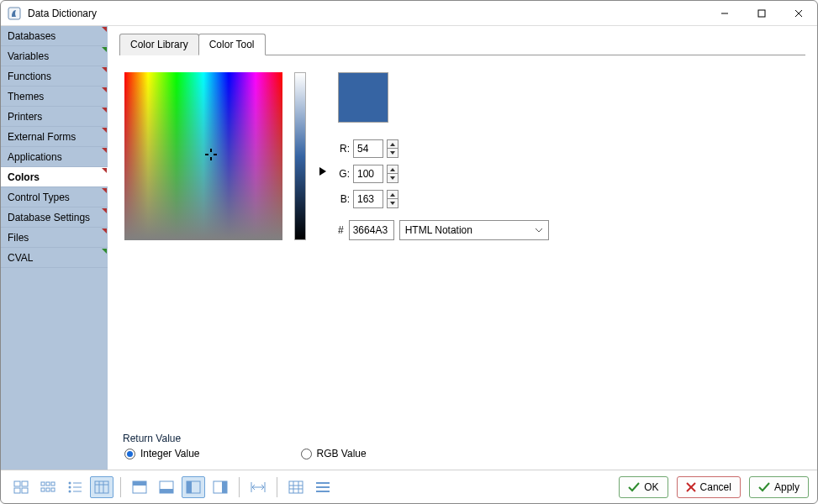  I want to click on hex-input, so click(372, 230).